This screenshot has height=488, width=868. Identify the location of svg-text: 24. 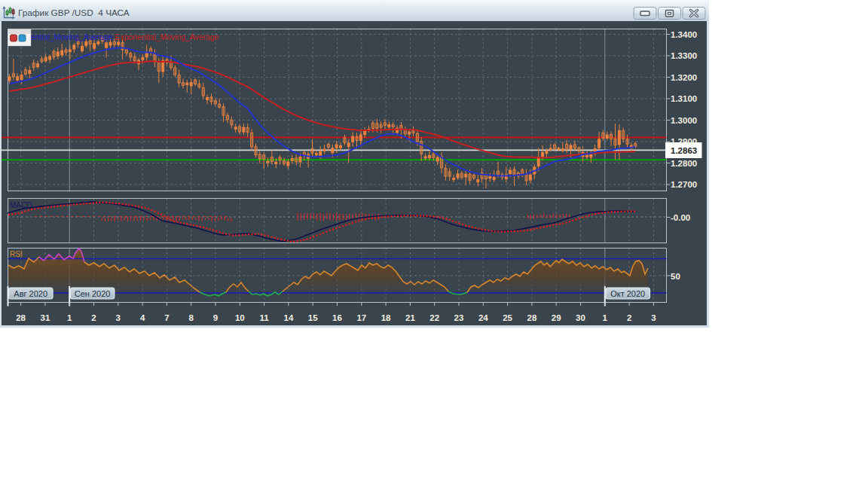
(484, 318).